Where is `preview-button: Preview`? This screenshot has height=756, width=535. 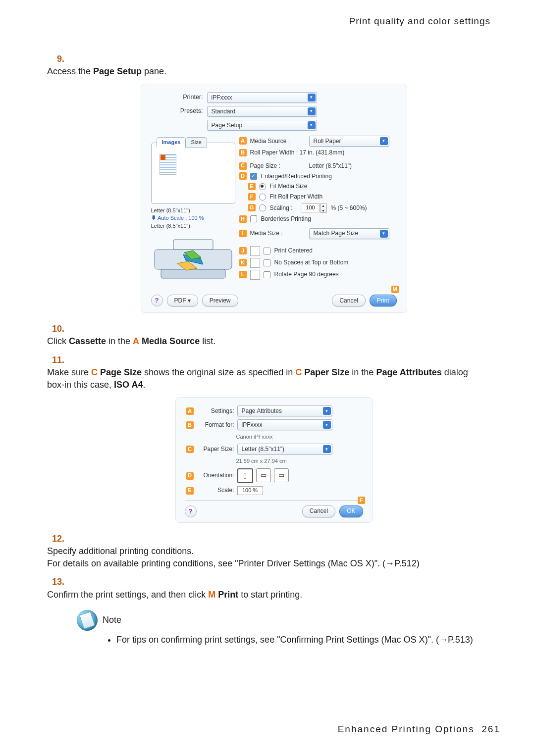 preview-button: Preview is located at coordinates (220, 301).